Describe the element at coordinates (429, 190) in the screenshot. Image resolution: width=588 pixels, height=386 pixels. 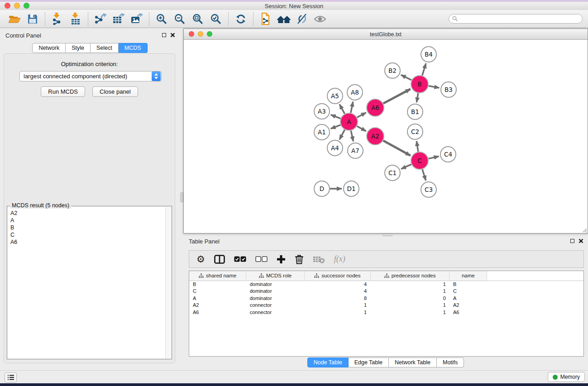
I see `graph-node-C3: C3` at that location.